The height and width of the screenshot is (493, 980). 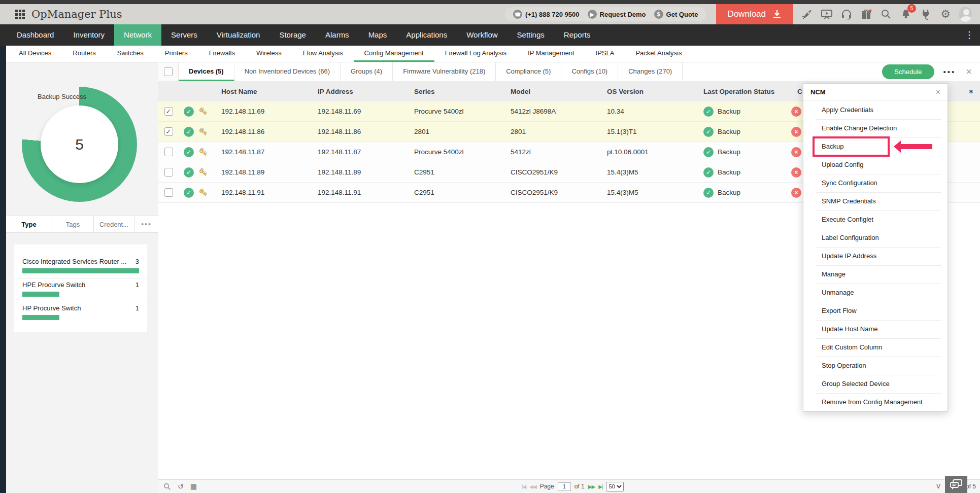 I want to click on subnav-ipsla: IPSLA, so click(x=605, y=54).